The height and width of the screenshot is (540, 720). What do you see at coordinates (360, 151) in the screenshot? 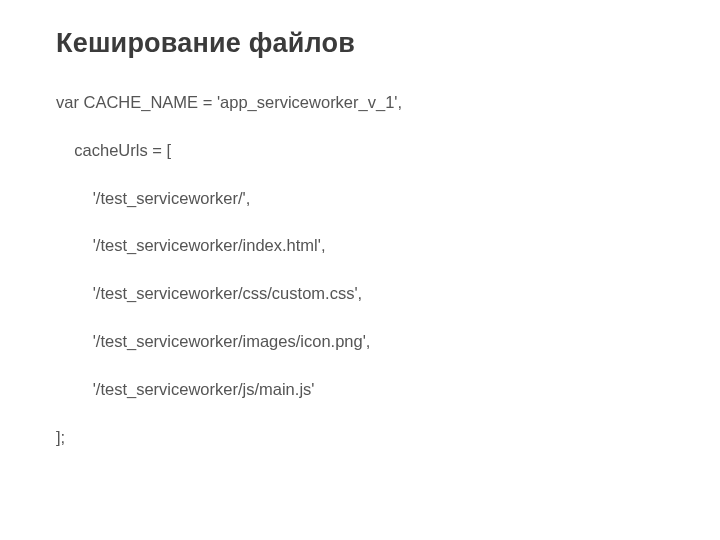
I see `code-line: cacheUrls = [` at bounding box center [360, 151].